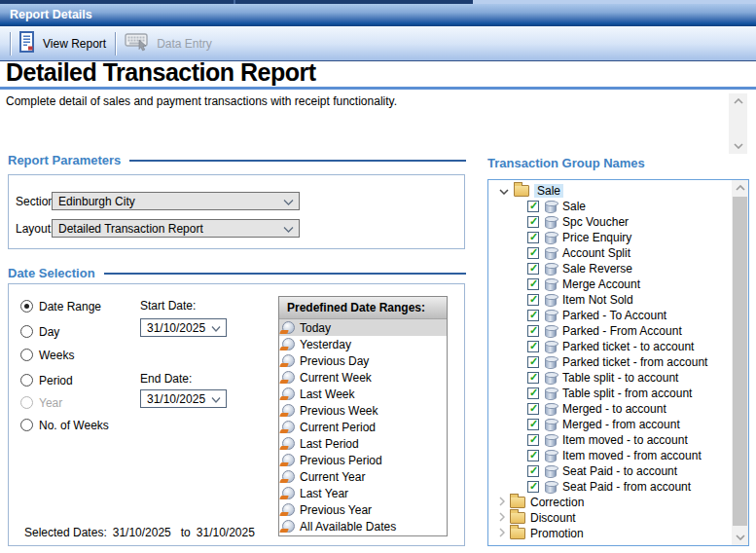  Describe the element at coordinates (615, 315) in the screenshot. I see `tree-item-label: Parked - To Account` at that location.